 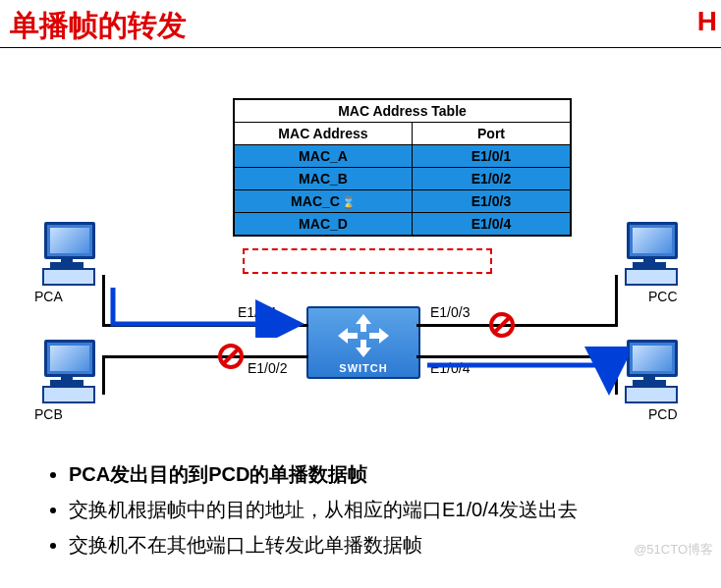 I want to click on pc-c, so click(x=651, y=251).